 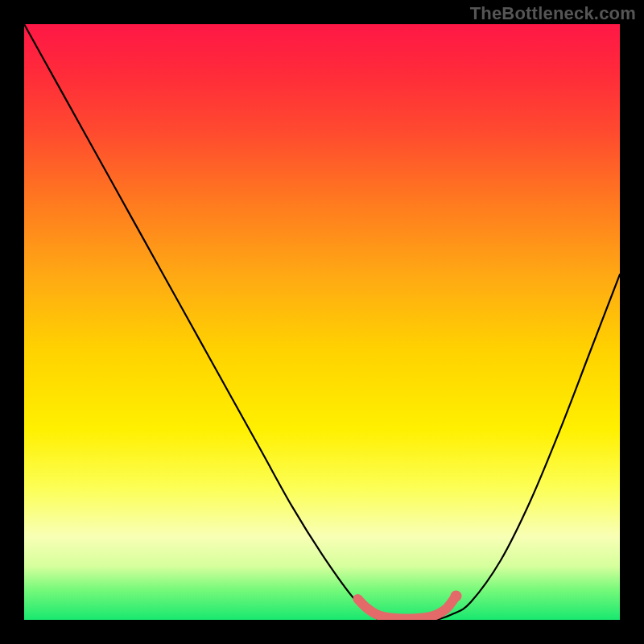 What do you see at coordinates (553, 14) in the screenshot?
I see `attribution-label: TheBottleneck.com` at bounding box center [553, 14].